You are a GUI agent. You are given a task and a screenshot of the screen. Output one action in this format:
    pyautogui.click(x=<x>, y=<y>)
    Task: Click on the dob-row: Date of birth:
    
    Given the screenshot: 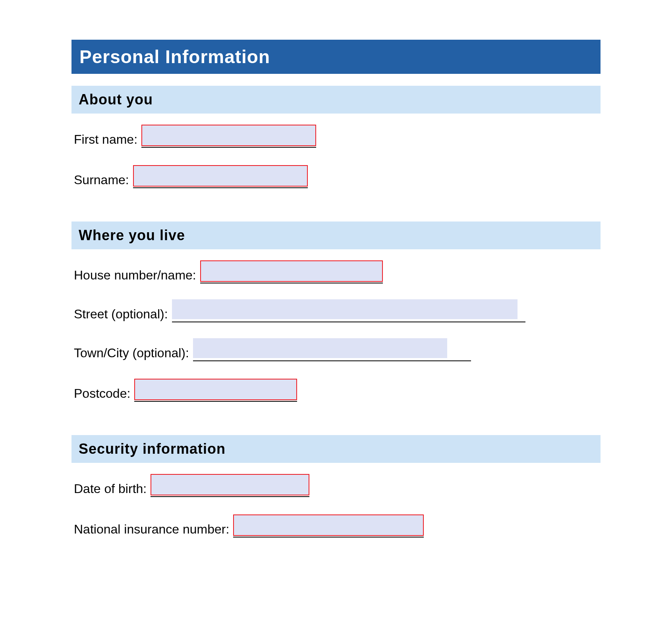 What is the action you would take?
    pyautogui.click(x=336, y=485)
    